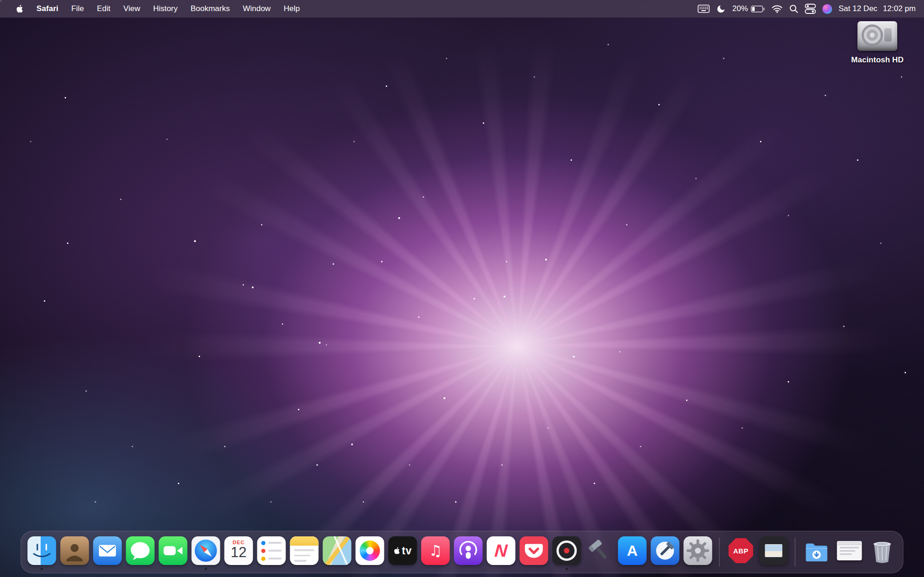 The width and height of the screenshot is (924, 577). What do you see at coordinates (741, 552) in the screenshot?
I see `dock-item-adblock-plus: ABP` at bounding box center [741, 552].